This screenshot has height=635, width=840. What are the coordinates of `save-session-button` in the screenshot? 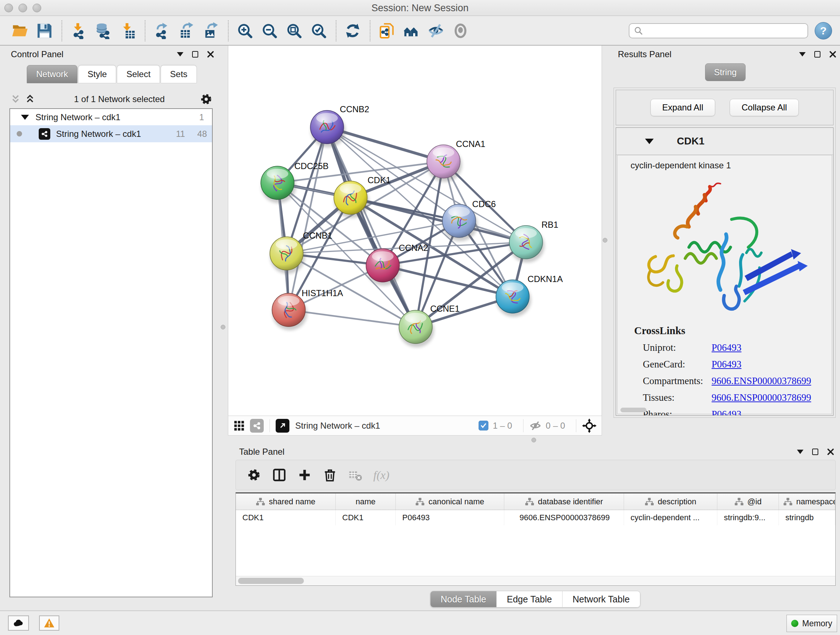 It's located at (45, 31).